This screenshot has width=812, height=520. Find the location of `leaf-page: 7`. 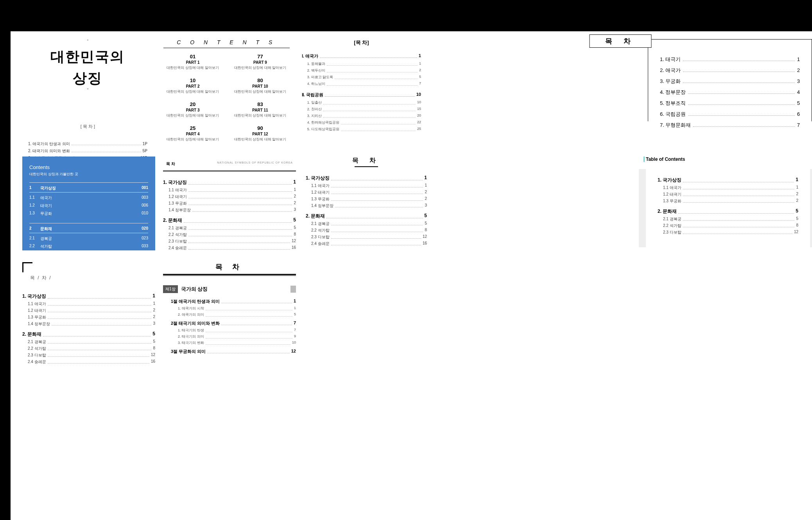

leaf-page: 7 is located at coordinates (295, 330).